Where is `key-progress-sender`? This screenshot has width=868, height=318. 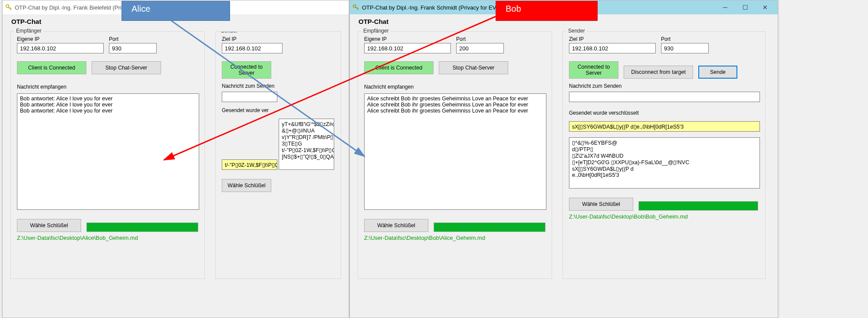 key-progress-sender is located at coordinates (698, 206).